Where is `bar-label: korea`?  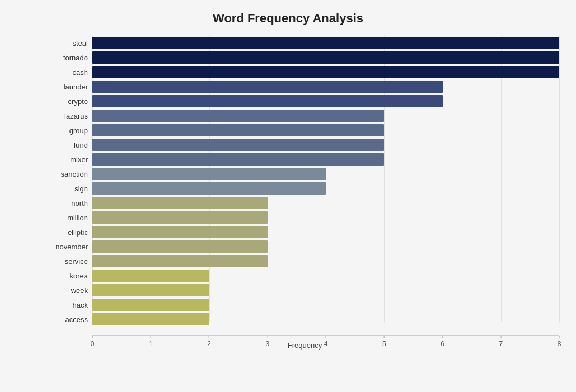
bar-label: korea is located at coordinates (73, 276).